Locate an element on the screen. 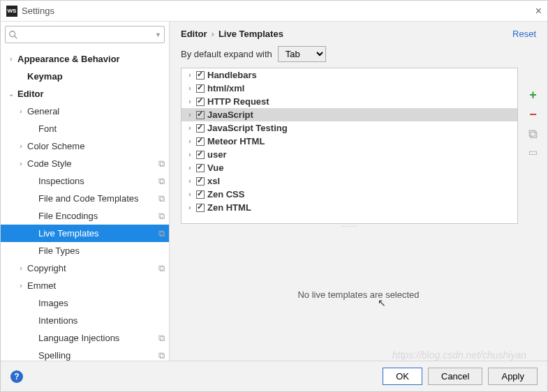  ok-button: OK is located at coordinates (402, 377).